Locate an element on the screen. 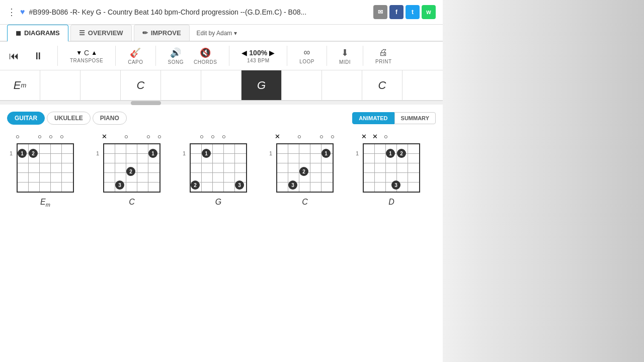  d-finger-3: 3 is located at coordinates (396, 185).